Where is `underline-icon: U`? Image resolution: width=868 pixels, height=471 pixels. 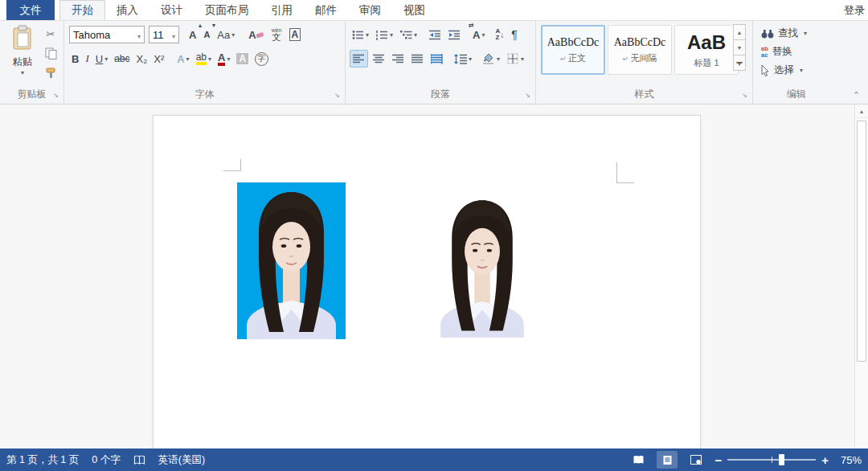 underline-icon: U is located at coordinates (100, 59).